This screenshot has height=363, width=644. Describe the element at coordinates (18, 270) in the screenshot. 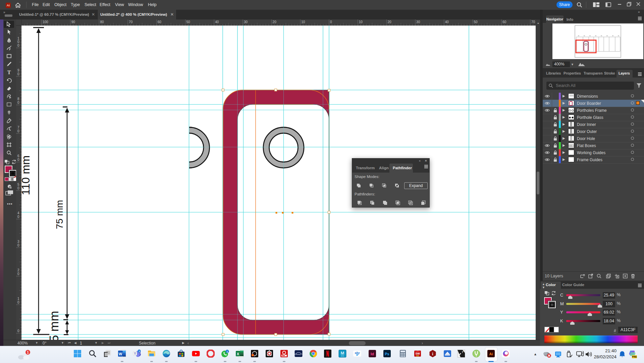

I see `svg-text: 2` at that location.